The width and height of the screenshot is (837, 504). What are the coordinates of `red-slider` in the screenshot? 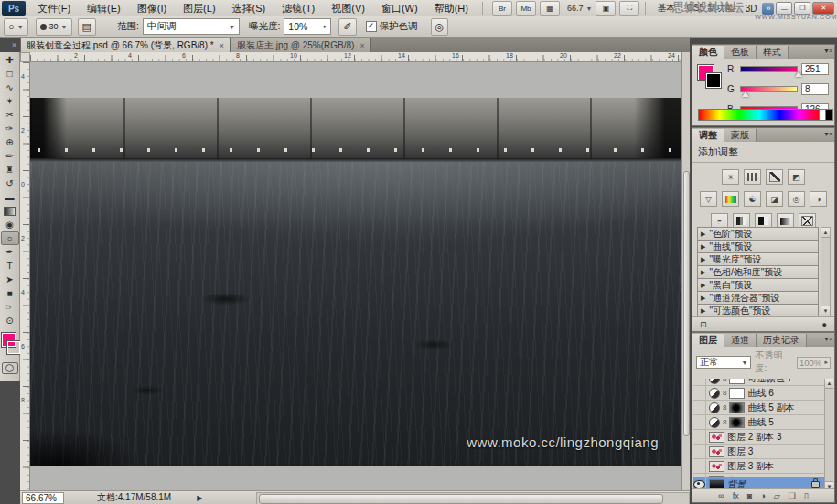 It's located at (768, 70).